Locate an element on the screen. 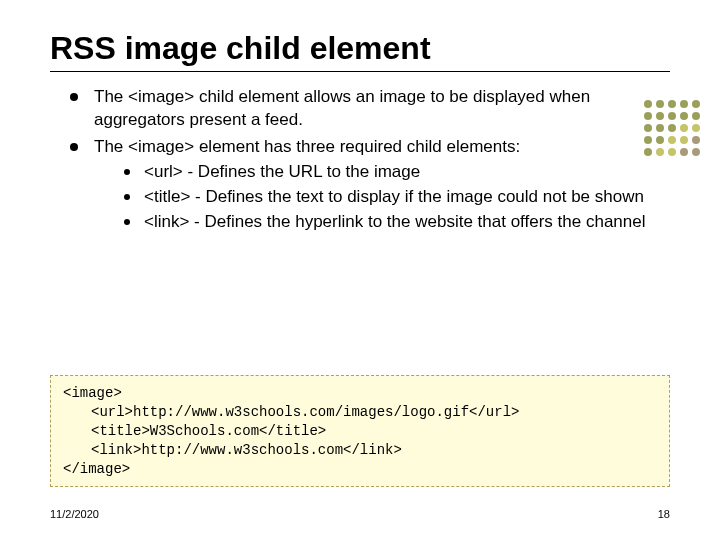 This screenshot has height=540, width=720. code-line: </image> is located at coordinates (96, 469).